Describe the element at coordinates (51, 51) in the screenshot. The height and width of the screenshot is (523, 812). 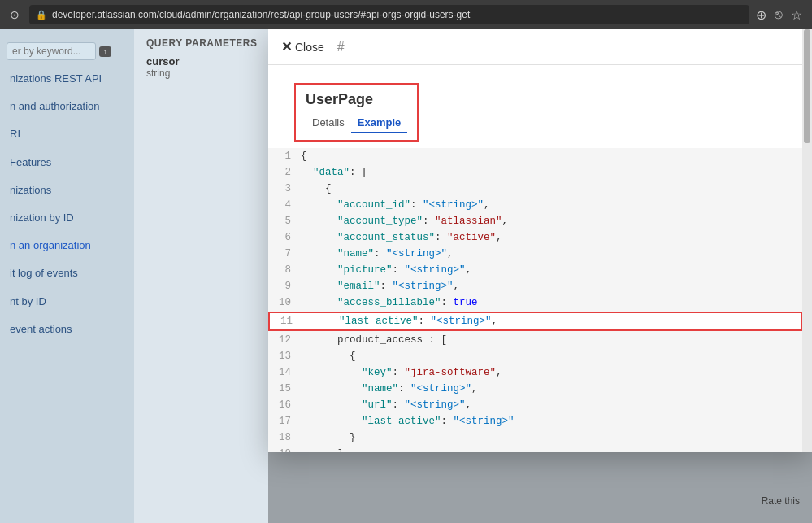
I see `search-input` at that location.